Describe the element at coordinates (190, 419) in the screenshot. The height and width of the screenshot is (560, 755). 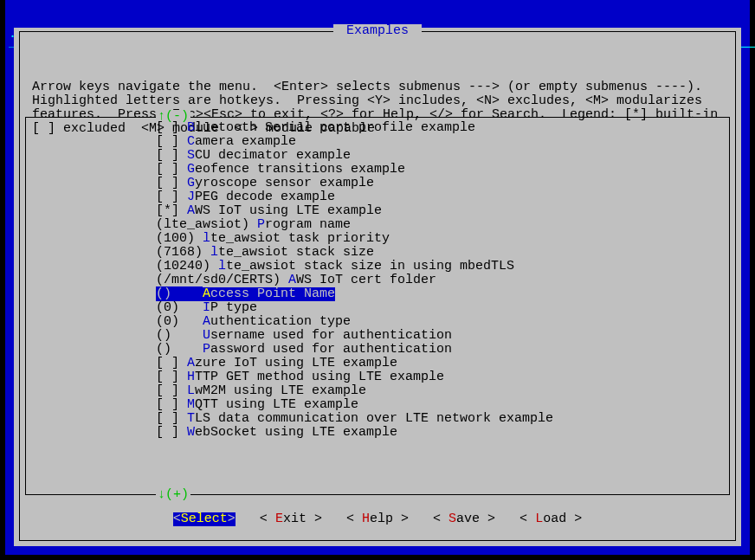
I see `item-hotkey: T` at that location.